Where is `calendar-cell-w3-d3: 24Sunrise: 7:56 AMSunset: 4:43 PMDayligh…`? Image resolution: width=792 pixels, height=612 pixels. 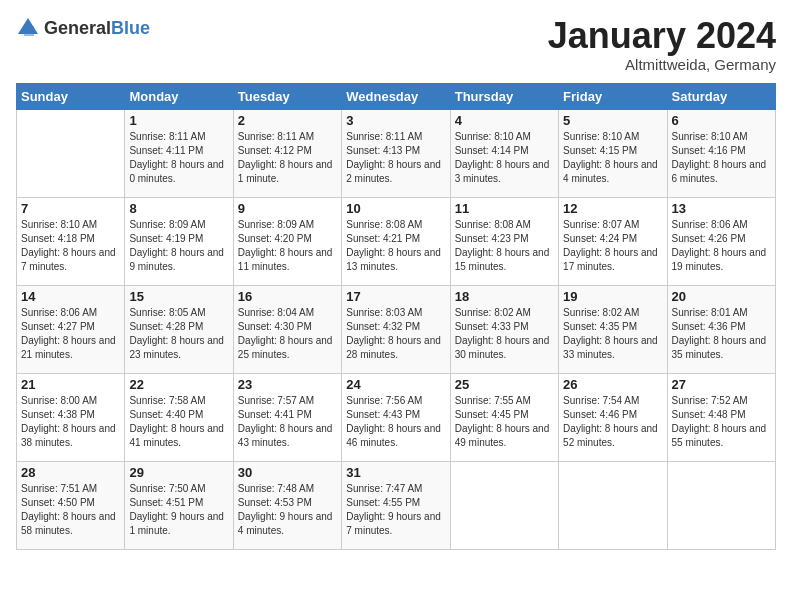 calendar-cell-w3-d3: 24Sunrise: 7:56 AMSunset: 4:43 PMDayligh… is located at coordinates (396, 417).